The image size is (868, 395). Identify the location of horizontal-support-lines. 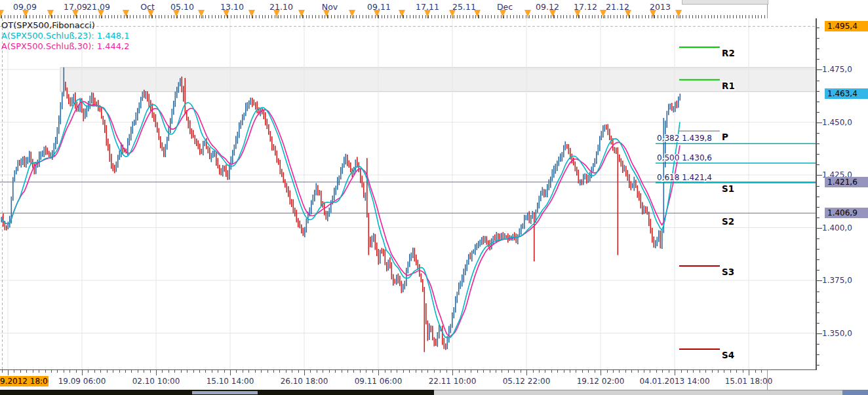
(408, 198).